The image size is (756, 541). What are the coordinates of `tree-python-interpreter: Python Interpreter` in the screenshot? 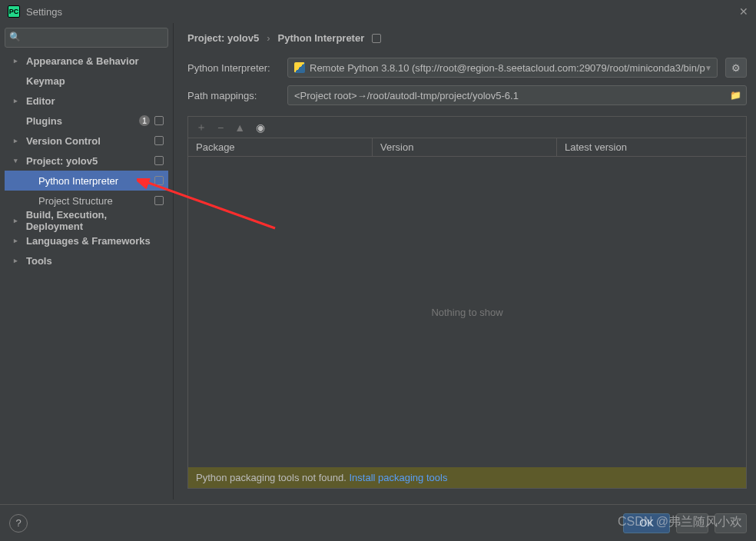 It's located at (86, 181).